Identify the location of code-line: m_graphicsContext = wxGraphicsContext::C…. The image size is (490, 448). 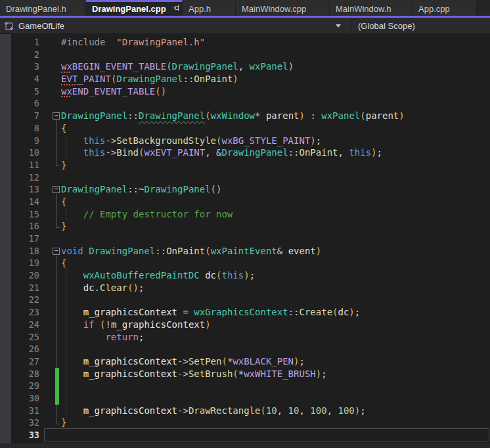
(210, 313).